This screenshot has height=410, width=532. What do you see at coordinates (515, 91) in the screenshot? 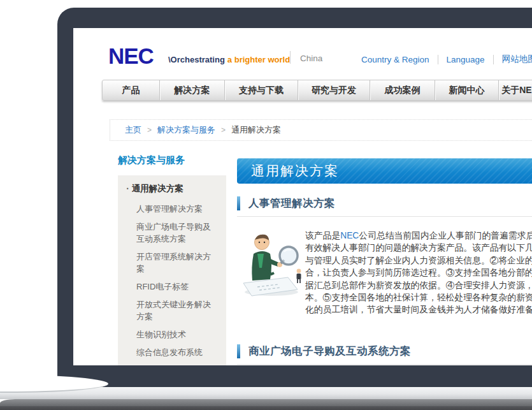
I see `nav-item-about: 关于NEC` at bounding box center [515, 91].